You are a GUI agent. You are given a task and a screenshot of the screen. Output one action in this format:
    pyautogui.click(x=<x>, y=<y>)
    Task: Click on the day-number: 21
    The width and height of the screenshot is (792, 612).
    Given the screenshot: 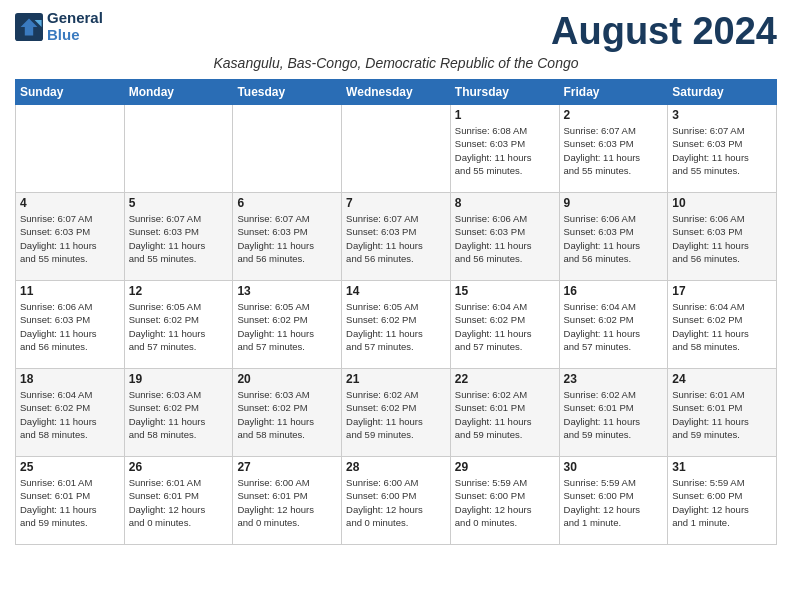 What is the action you would take?
    pyautogui.click(x=396, y=379)
    